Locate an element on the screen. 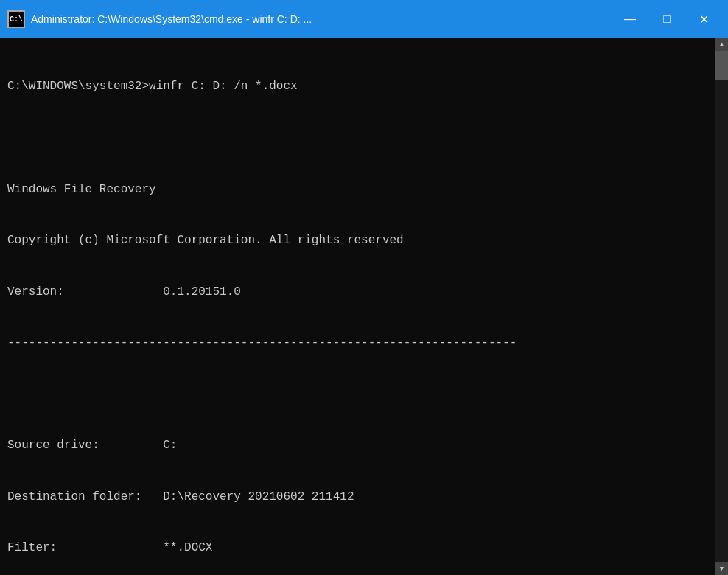  blank2 is located at coordinates (358, 395).